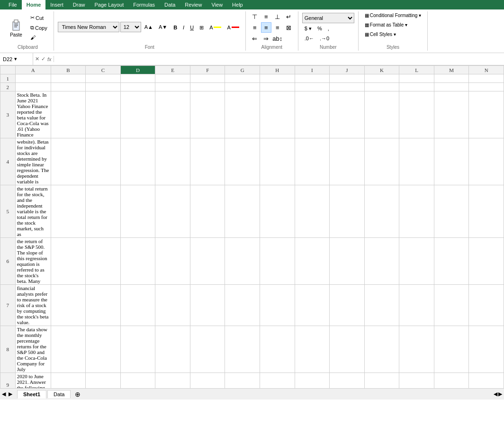 Image resolution: width=504 pixels, height=427 pixels. Describe the element at coordinates (266, 17) in the screenshot. I see `align-middle-button: ≡` at that location.